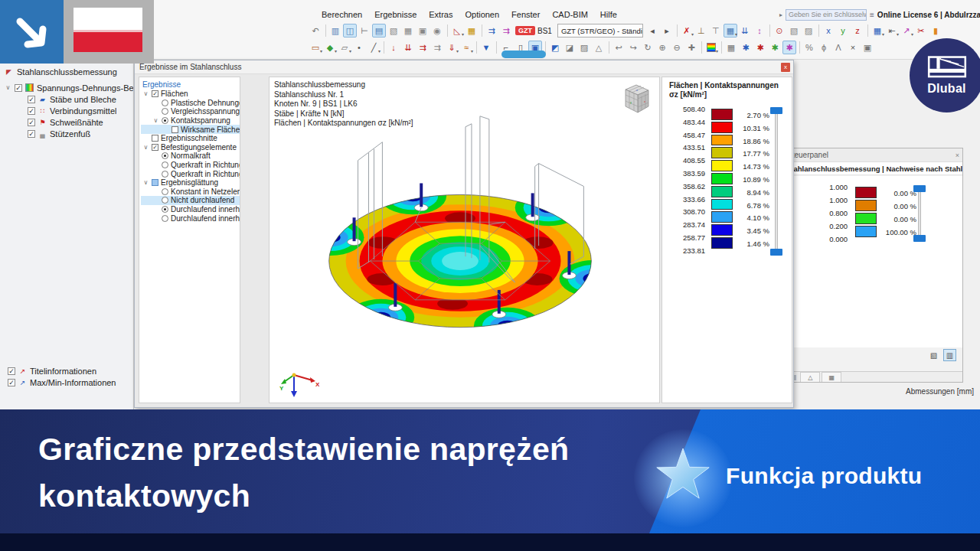 This screenshot has height=551, width=980. I want to click on lambda-icon: Λ, so click(838, 47).